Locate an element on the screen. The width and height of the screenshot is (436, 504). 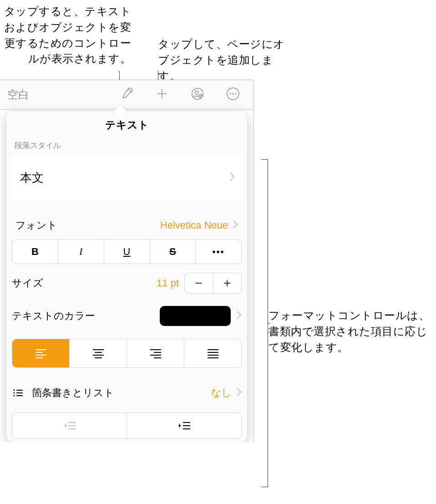
text-color-label: テキストのカラー is located at coordinates (54, 316).